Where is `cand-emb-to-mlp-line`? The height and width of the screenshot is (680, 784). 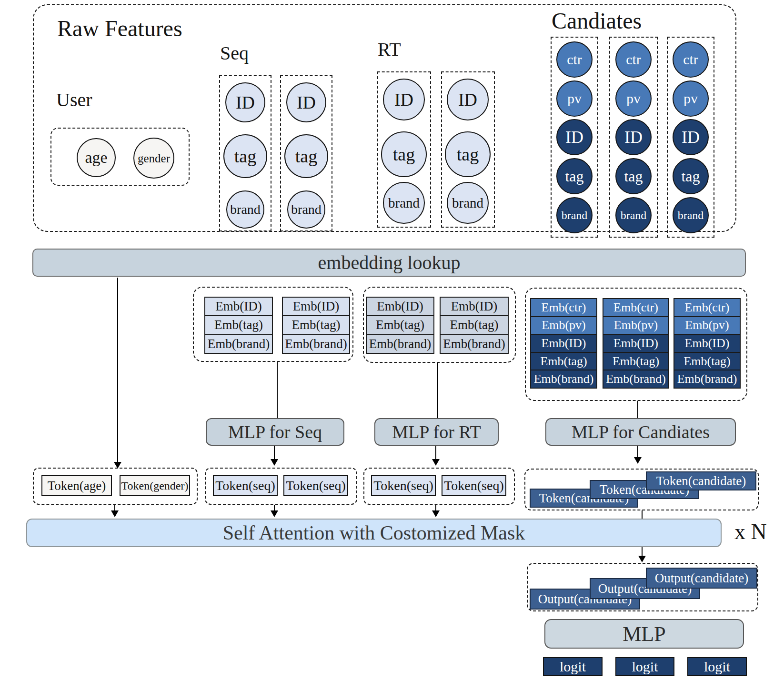
cand-emb-to-mlp-line is located at coordinates (638, 410).